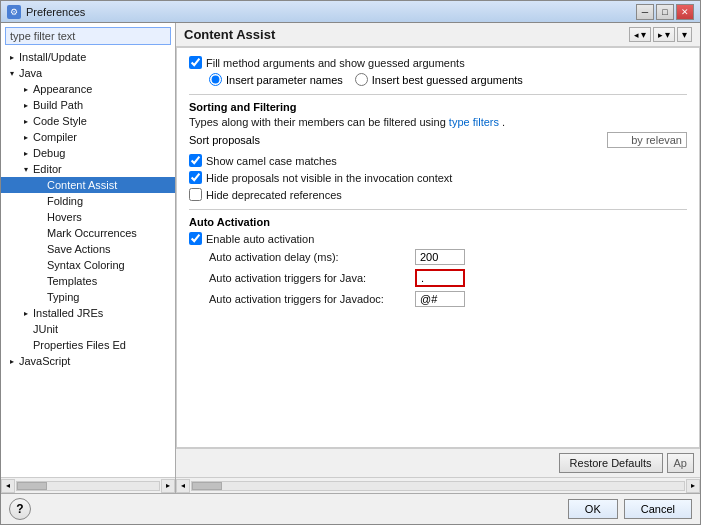 The width and height of the screenshot is (701, 525). Describe the element at coordinates (12, 73) in the screenshot. I see `tree-arrow-java` at that location.